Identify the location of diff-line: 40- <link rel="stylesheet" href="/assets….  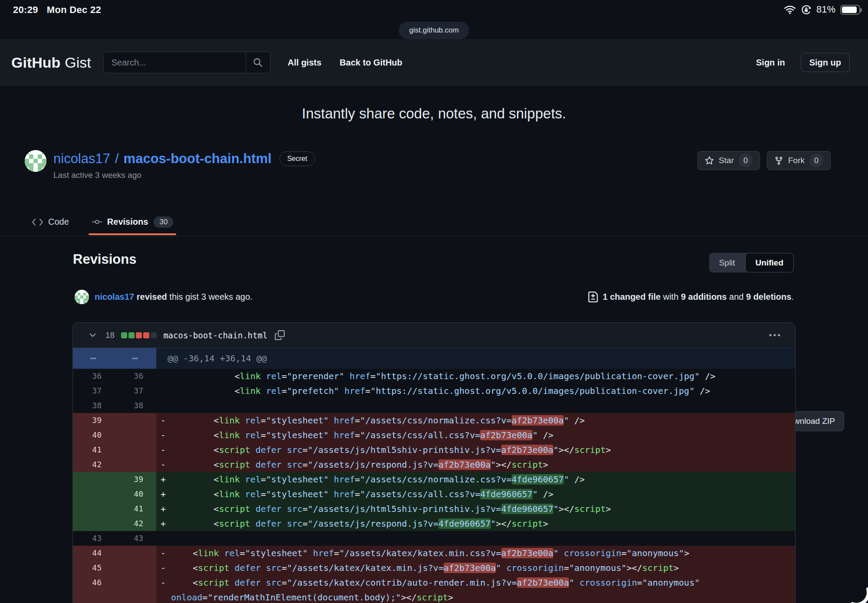
(434, 435).